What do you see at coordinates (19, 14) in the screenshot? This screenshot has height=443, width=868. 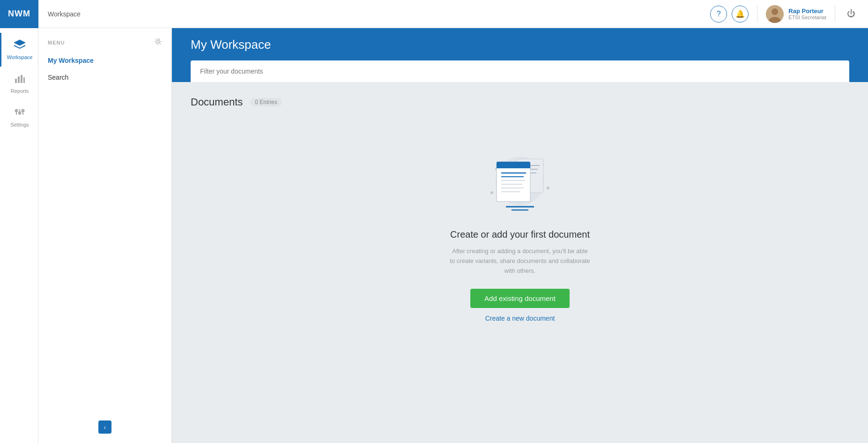 I see `logo-text: NWM` at bounding box center [19, 14].